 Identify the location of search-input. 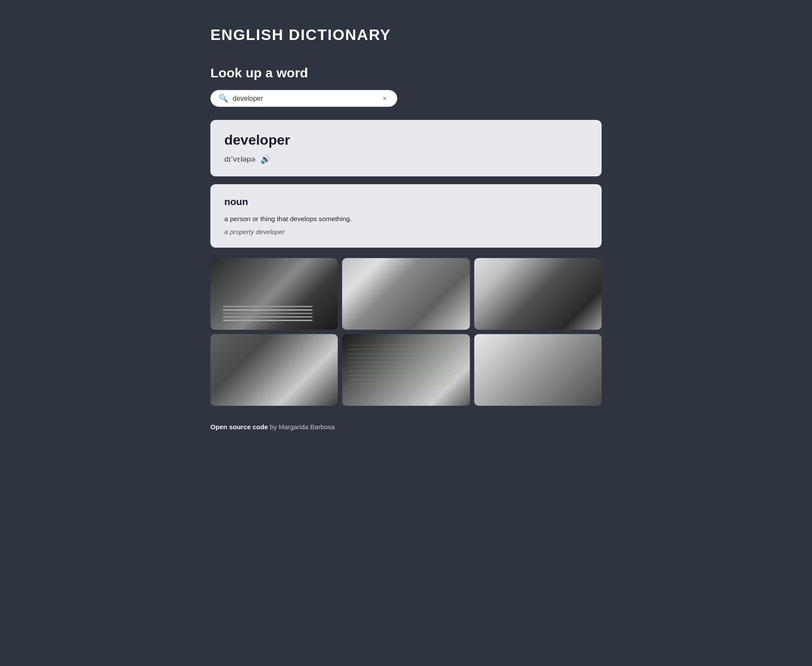
(306, 99).